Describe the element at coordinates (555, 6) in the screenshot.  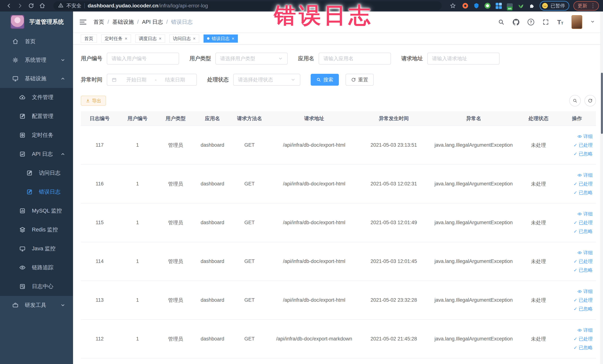
I see `paused-extension-badge: 已暂停` at that location.